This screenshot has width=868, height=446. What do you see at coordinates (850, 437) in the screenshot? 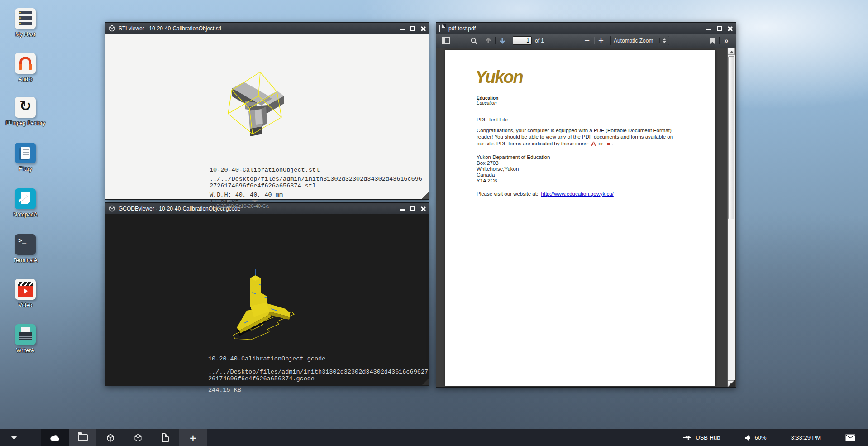
I see `mail-status` at bounding box center [850, 437].